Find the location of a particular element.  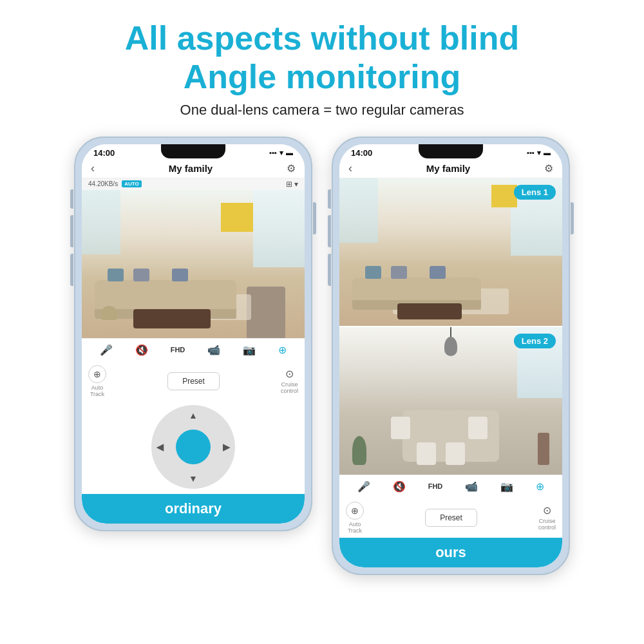

dpad-left-left: ◀ is located at coordinates (160, 447).